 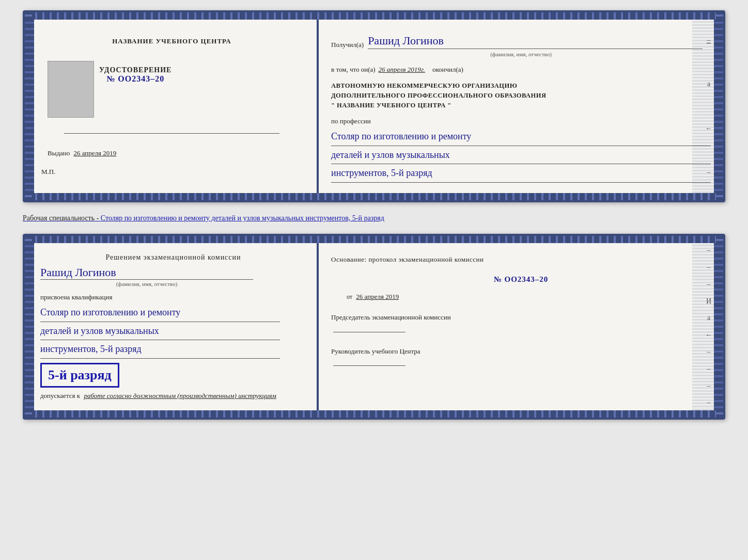 What do you see at coordinates (135, 92) in the screenshot?
I see `certificate-block: УДОСТОВЕРЕНИЕ № OO2343–20` at bounding box center [135, 92].